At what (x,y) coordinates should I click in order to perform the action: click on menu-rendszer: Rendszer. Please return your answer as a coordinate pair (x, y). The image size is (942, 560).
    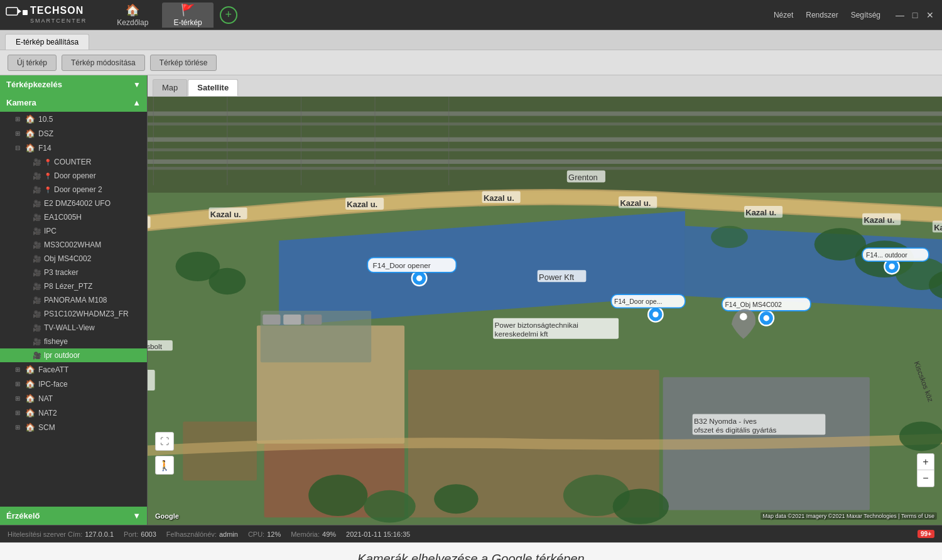
    Looking at the image, I should click on (821, 15).